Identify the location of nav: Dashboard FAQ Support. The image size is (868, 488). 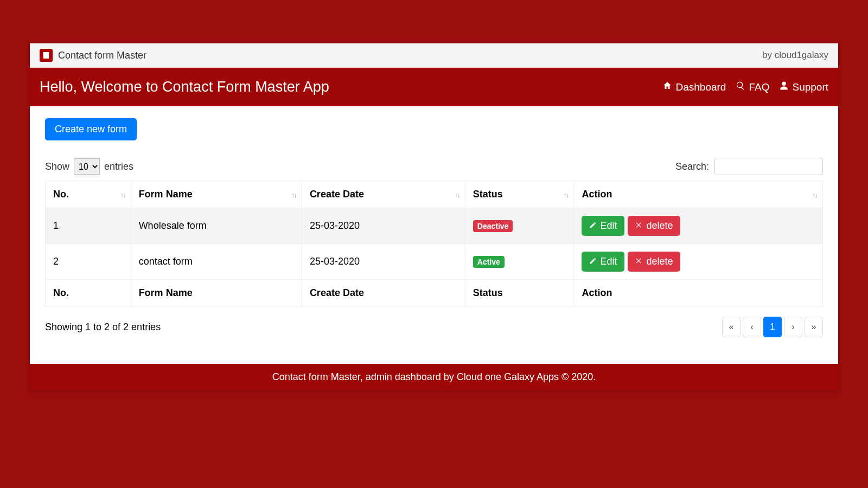
(745, 87).